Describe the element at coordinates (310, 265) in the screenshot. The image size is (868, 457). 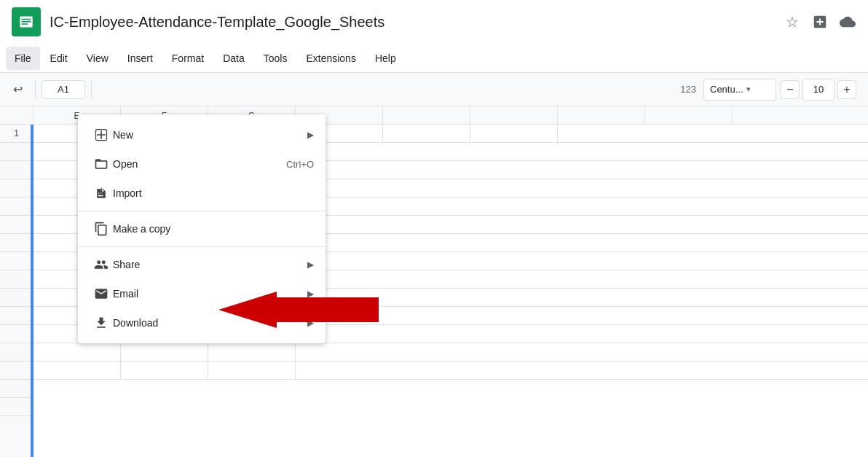
I see `share-arrow: ▶` at that location.